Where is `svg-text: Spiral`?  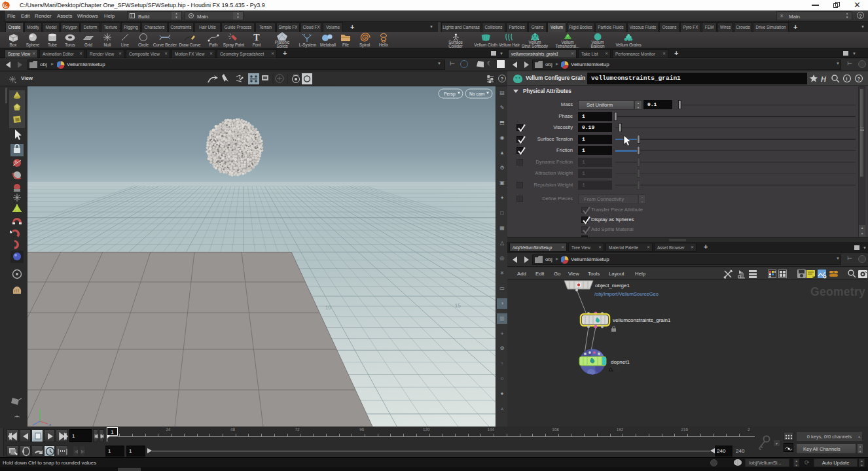 svg-text: Spiral is located at coordinates (365, 45).